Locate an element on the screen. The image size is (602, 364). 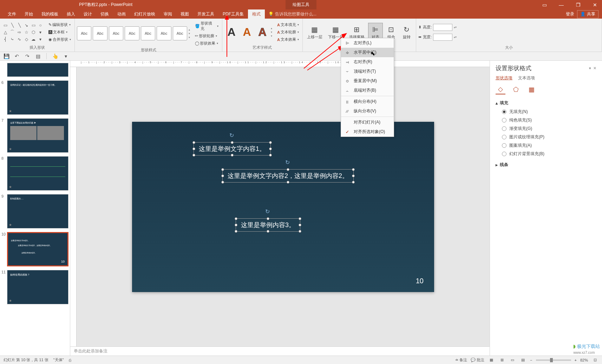
shape-fill-button: 🪣形状填充▾ is located at coordinates (207, 26).